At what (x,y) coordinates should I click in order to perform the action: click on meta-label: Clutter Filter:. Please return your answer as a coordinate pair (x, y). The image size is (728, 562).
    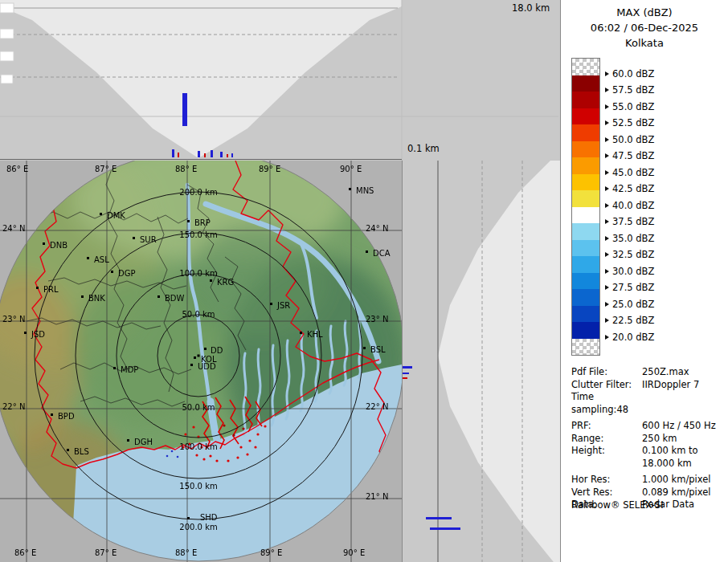
    Looking at the image, I should click on (607, 385).